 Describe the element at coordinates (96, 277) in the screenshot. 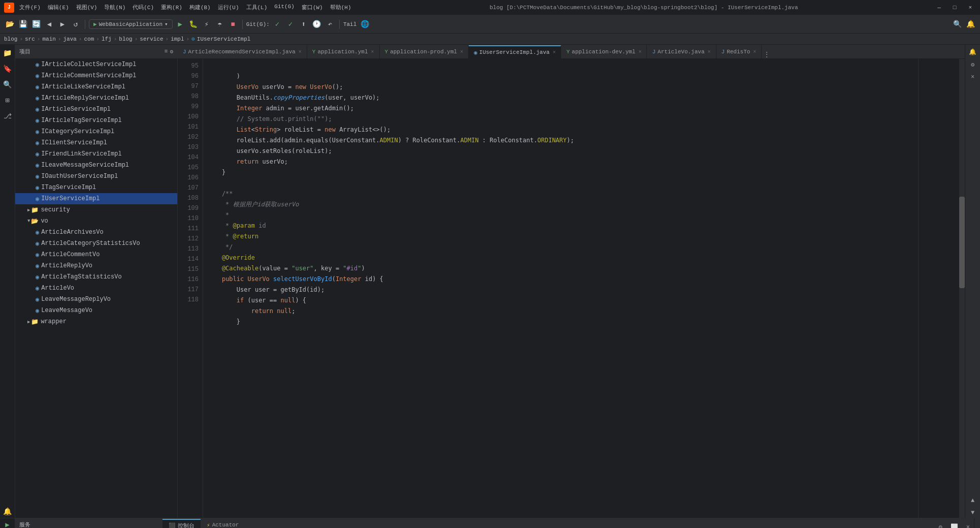

I see `tree-item-ArticleTagStatisticsVo: ◉ ArticleTagStatisticsVo` at that location.